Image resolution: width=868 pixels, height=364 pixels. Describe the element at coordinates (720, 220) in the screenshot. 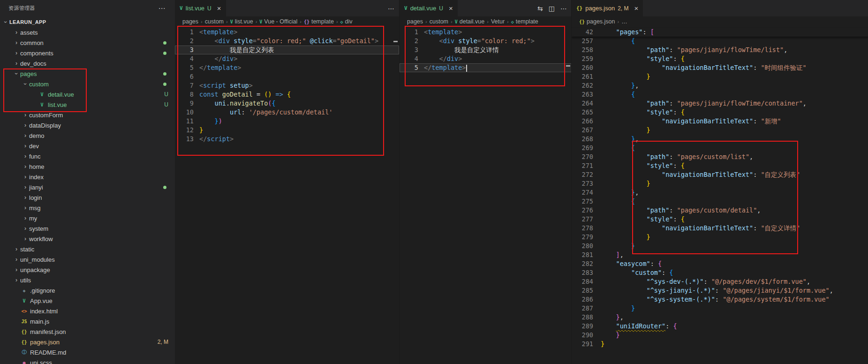

I see `code-line: 277 "style": {` at that location.